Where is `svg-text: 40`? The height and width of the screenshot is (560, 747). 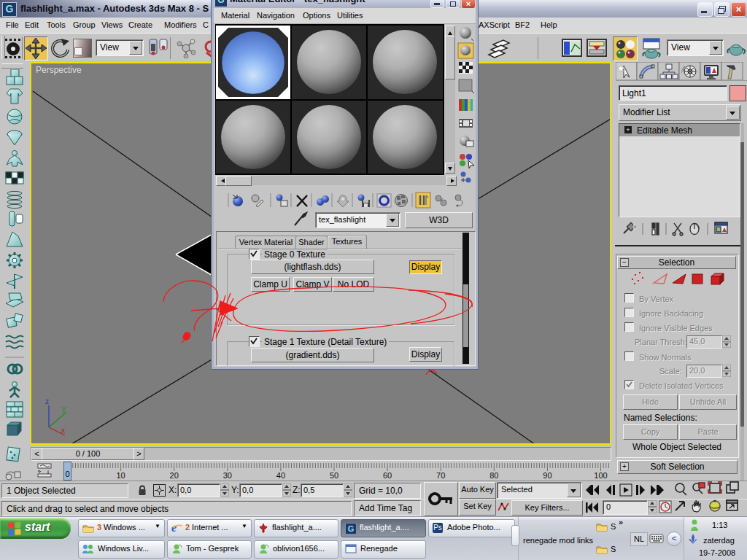
svg-text: 40 is located at coordinates (281, 475).